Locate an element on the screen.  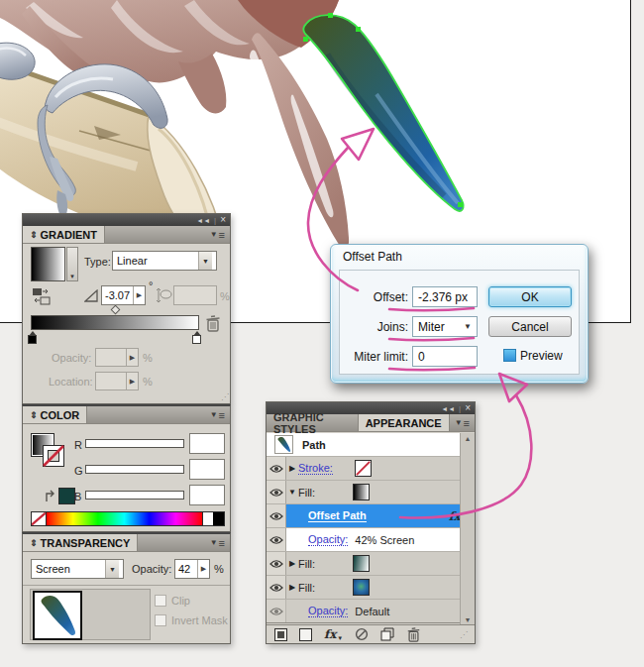
gradient-fill-swatch is located at coordinates (48, 264).